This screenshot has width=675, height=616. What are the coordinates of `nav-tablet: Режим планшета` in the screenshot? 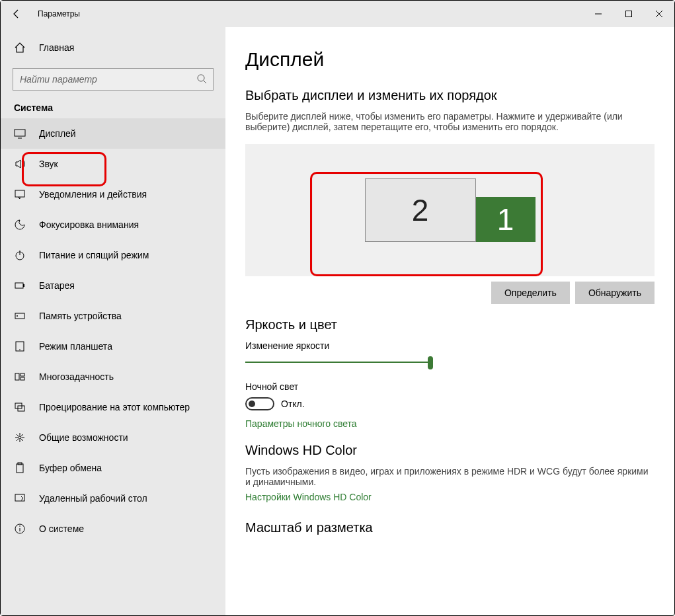 It's located at (113, 346).